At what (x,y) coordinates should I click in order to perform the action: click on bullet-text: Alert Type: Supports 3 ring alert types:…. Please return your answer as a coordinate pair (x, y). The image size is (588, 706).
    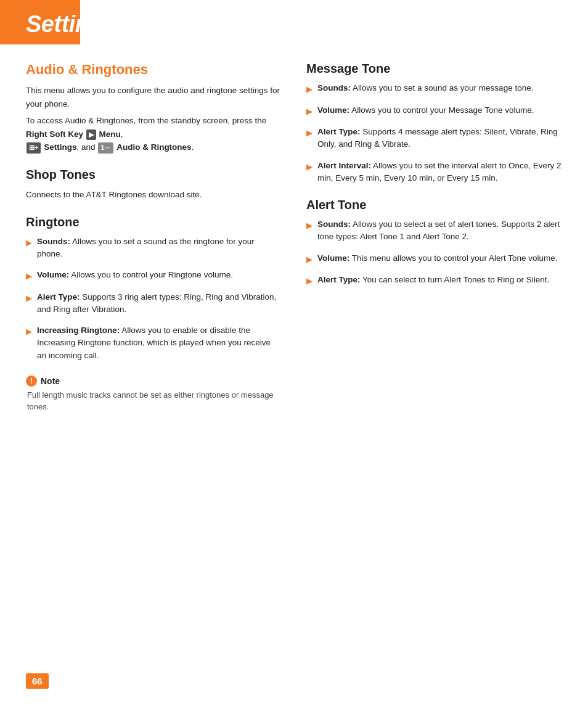
    Looking at the image, I should click on (159, 303).